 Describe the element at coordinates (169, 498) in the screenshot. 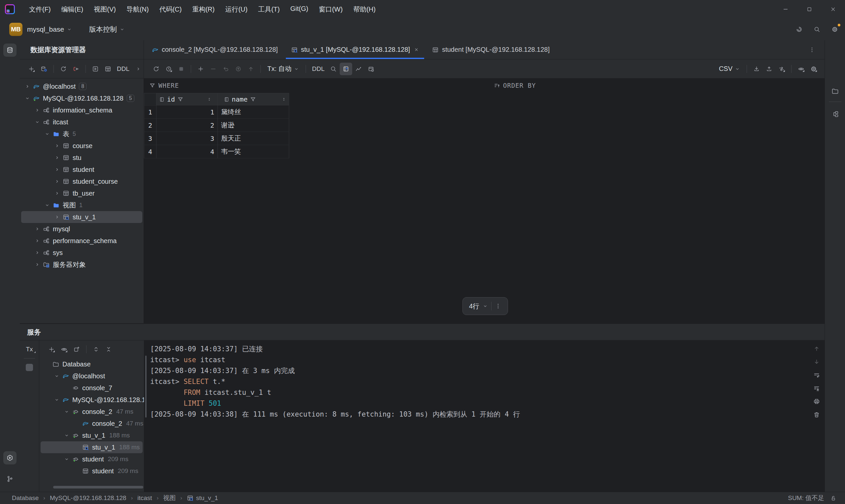

I see `breadcrumb-item: 视图` at that location.